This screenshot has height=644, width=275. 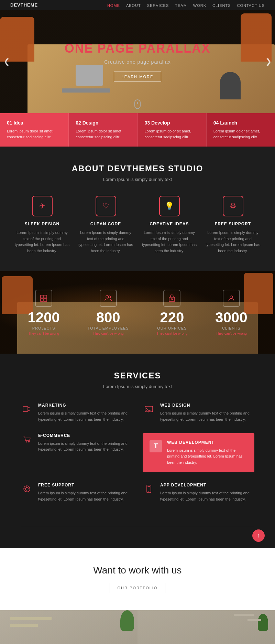 I want to click on feature-sleek-design: ✈ SLEEK DESIGN Lorem Ipsum is simply dum…, so click(x=42, y=225).